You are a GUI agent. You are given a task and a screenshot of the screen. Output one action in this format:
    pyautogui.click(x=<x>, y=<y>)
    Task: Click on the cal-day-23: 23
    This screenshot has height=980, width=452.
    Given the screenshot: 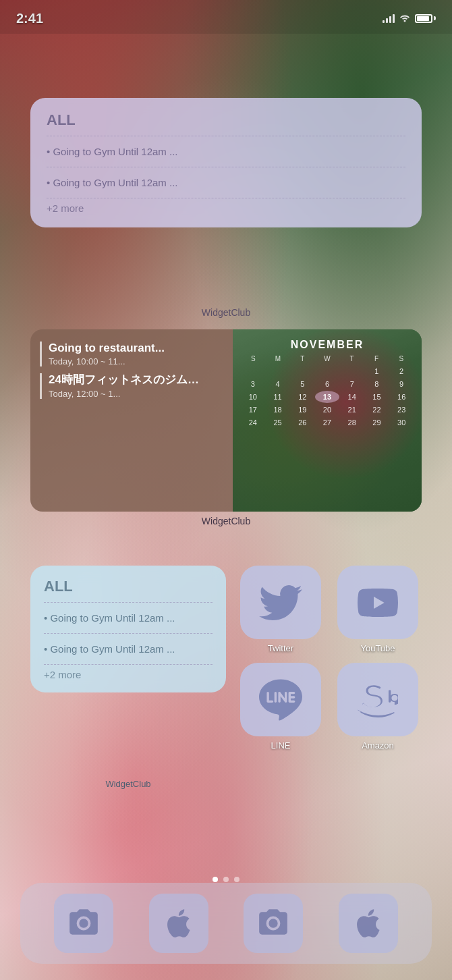 What is the action you would take?
    pyautogui.click(x=401, y=410)
    